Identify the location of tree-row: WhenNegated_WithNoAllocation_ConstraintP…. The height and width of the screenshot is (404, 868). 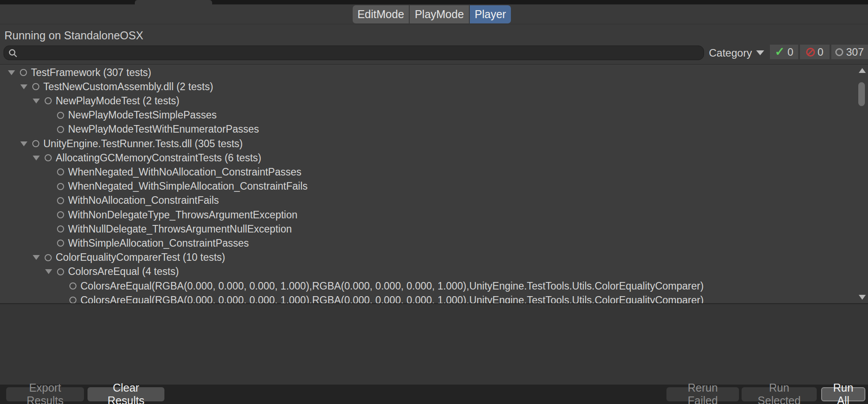
(428, 172).